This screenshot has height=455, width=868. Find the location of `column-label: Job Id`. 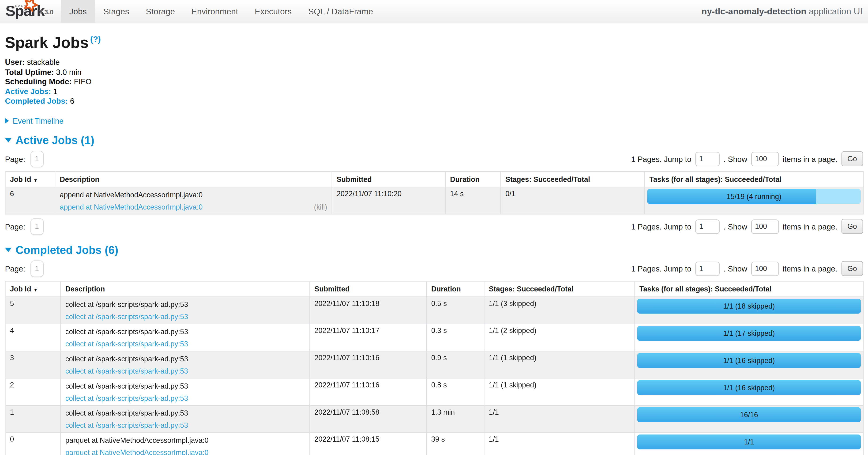

column-label: Job Id is located at coordinates (21, 179).